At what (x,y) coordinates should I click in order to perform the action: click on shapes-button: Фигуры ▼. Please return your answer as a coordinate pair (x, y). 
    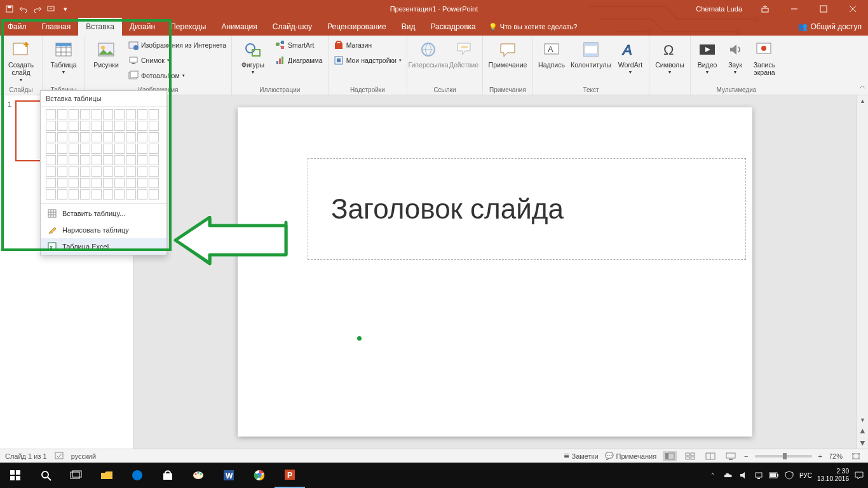
    Looking at the image, I should click on (253, 61).